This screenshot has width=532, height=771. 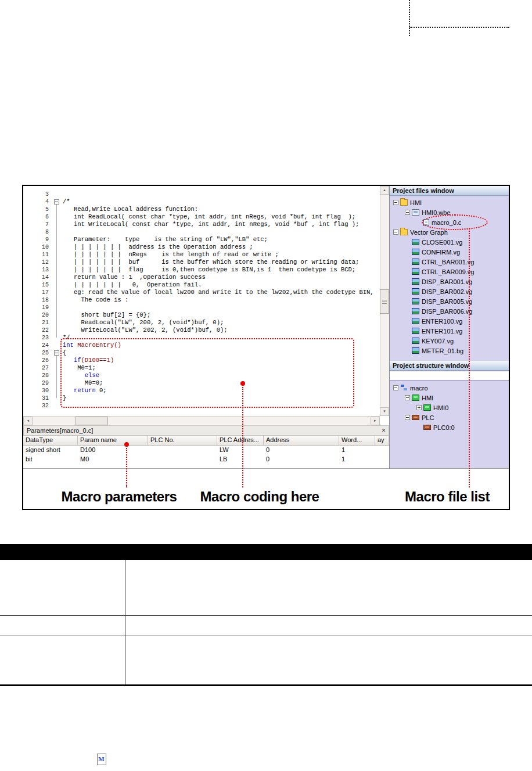 I want to click on column-header: DataType, so click(x=51, y=440).